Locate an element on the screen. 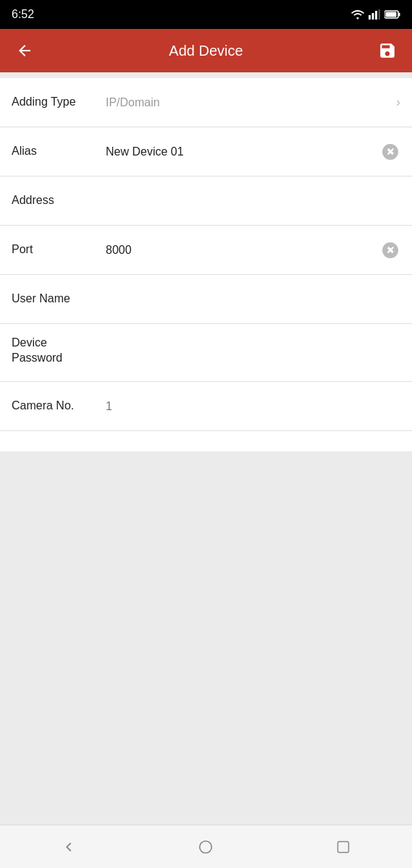 The width and height of the screenshot is (412, 868). bottom-nav is located at coordinates (206, 846).